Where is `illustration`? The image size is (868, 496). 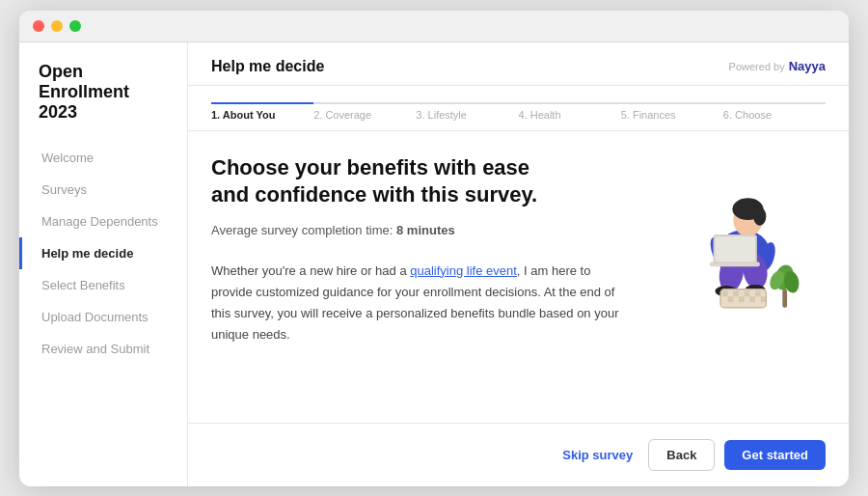
illustration is located at coordinates (739, 289).